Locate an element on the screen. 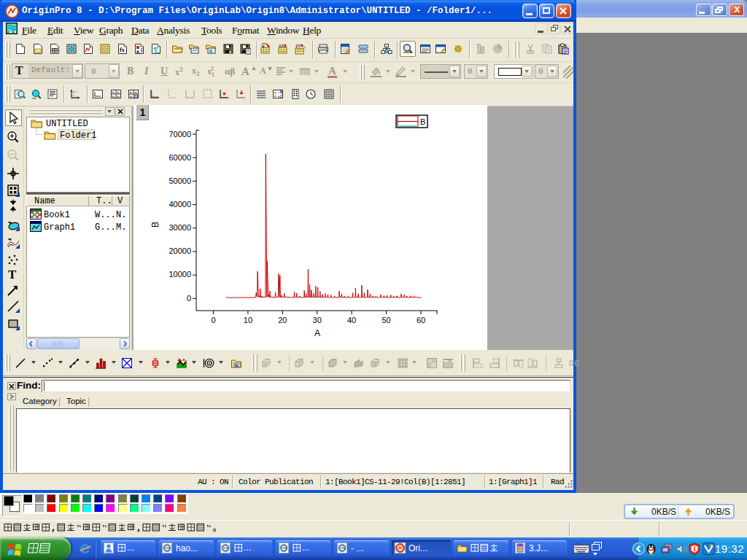 The height and width of the screenshot is (560, 747). svg-text: 70000 is located at coordinates (179, 134).